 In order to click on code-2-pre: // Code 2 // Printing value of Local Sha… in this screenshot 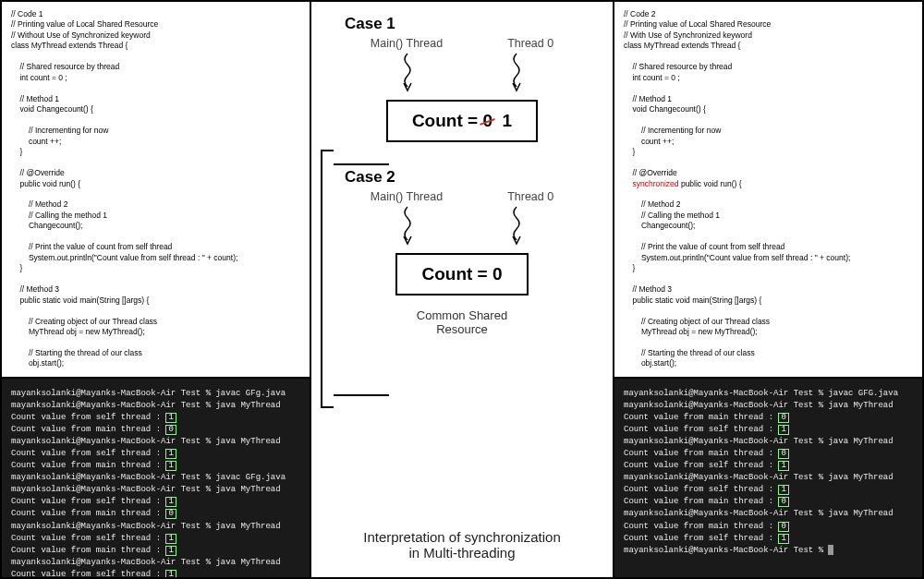, I will do `click(697, 99)`.